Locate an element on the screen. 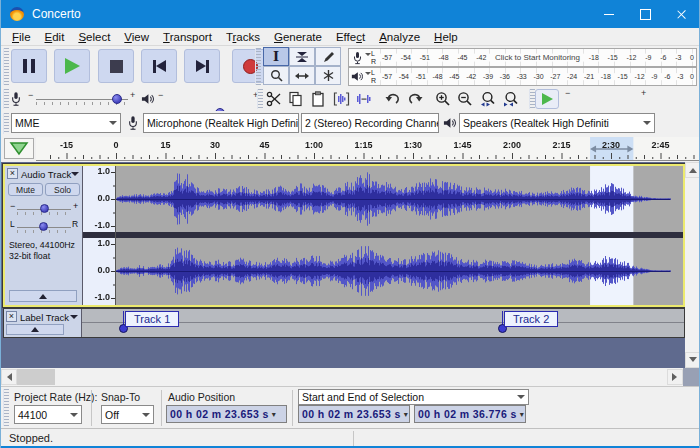 Image resolution: width=700 pixels, height=448 pixels. timeline-ruler is located at coordinates (368, 149).